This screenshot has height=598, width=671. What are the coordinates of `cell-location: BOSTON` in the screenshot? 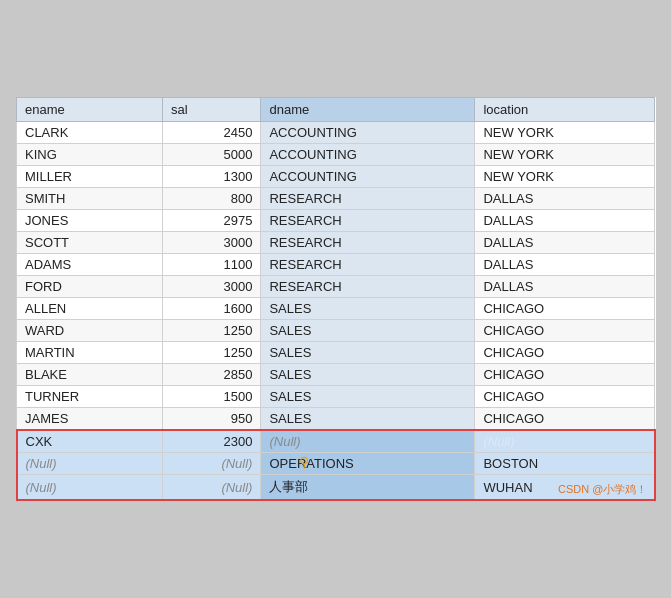 It's located at (565, 464).